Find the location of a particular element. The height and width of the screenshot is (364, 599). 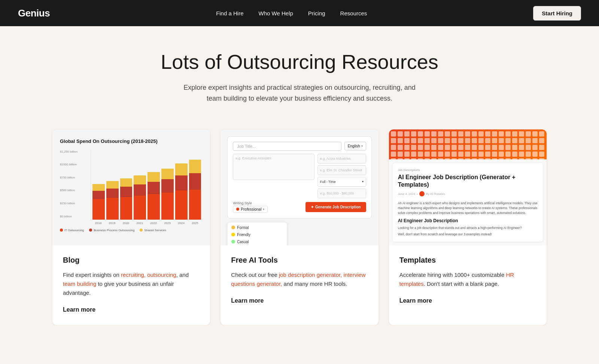

chart-title: Global Spend On Outsourcing (2018-2025) is located at coordinates (131, 141).